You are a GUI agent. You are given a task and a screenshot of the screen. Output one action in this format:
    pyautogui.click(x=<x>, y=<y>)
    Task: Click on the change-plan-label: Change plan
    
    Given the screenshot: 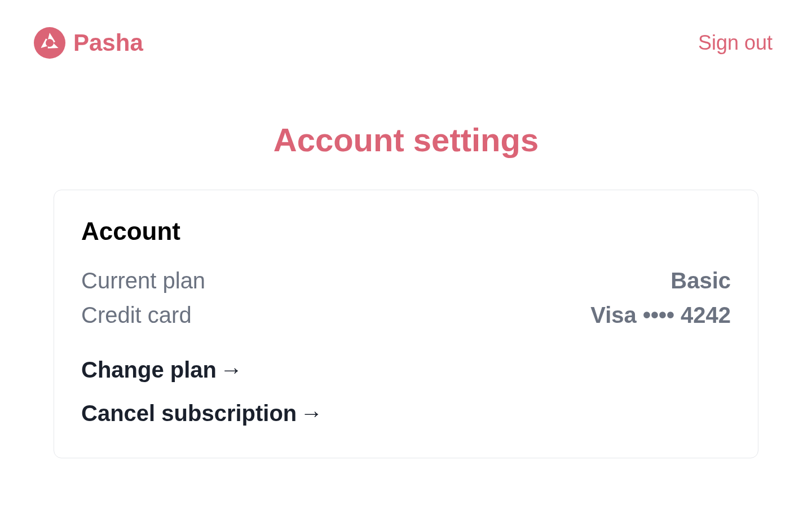 What is the action you would take?
    pyautogui.click(x=149, y=370)
    